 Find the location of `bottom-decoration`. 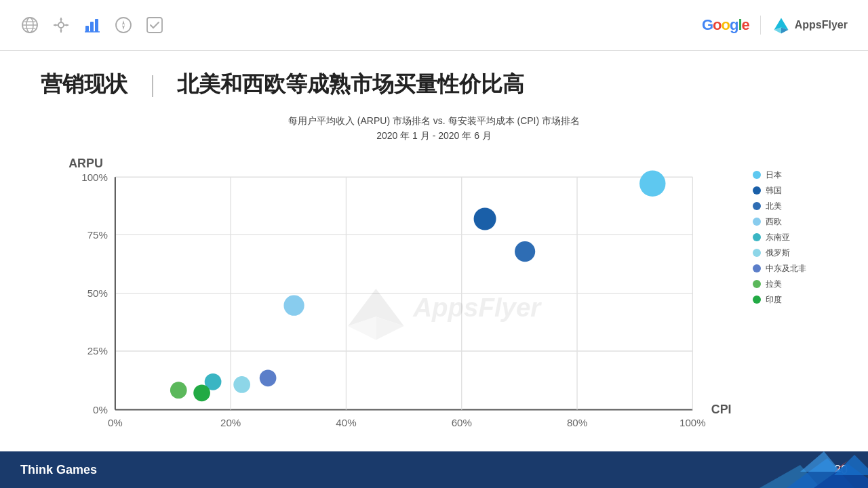

bottom-decoration is located at coordinates (793, 470).